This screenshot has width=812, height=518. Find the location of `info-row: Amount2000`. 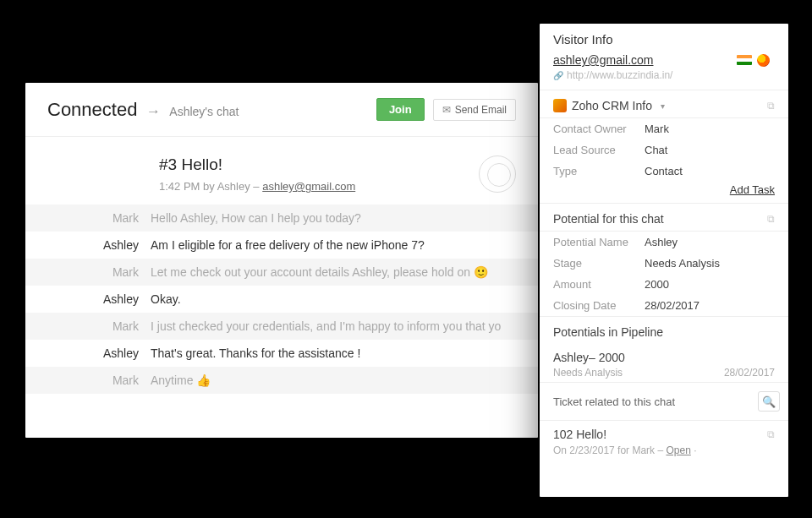

info-row: Amount2000 is located at coordinates (664, 284).